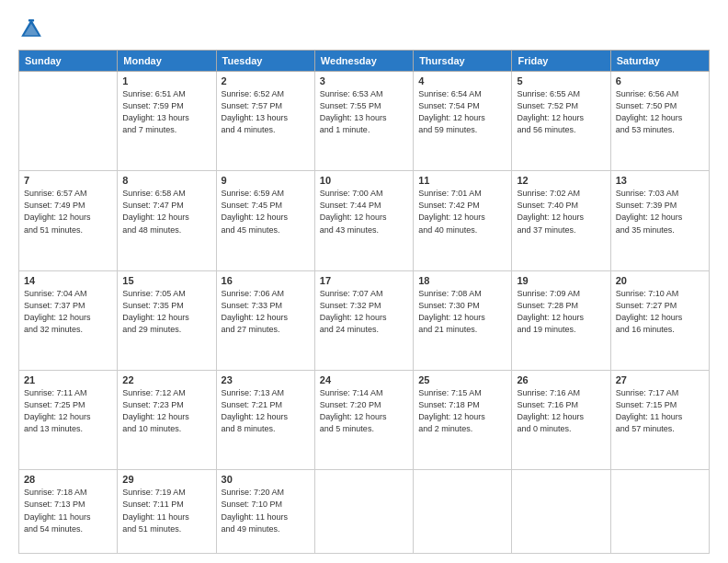  Describe the element at coordinates (167, 121) in the screenshot. I see `calendar-cell: 1Sunrise: 6:51 AMSunset: 7:59 PMDaylight…` at that location.